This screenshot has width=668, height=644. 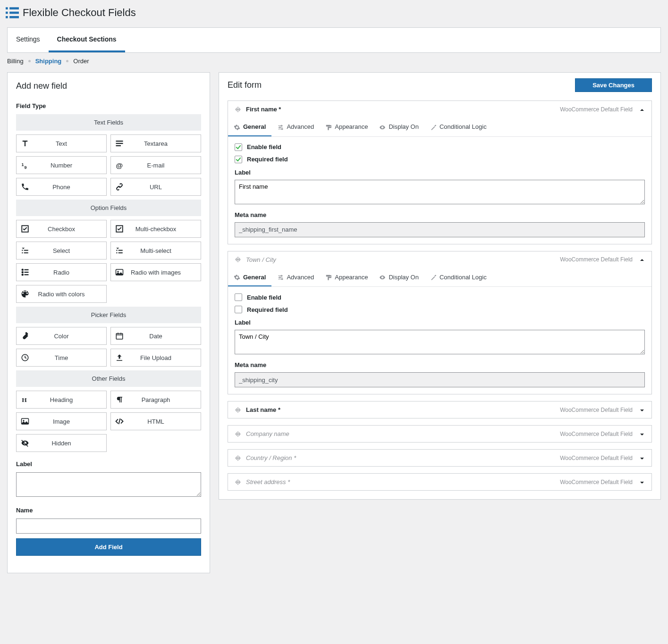 I want to click on cat-option-fields: Option Fields, so click(x=109, y=208).